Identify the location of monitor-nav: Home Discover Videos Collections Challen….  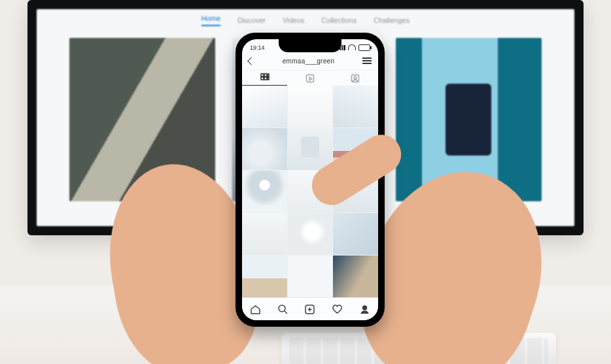
(306, 20).